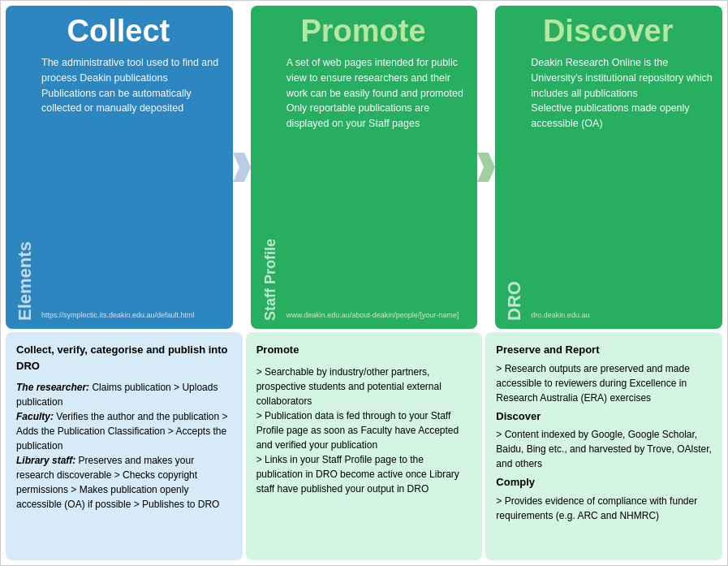 The width and height of the screenshot is (728, 566). Describe the element at coordinates (608, 31) in the screenshot. I see `discover-header: Discover` at that location.